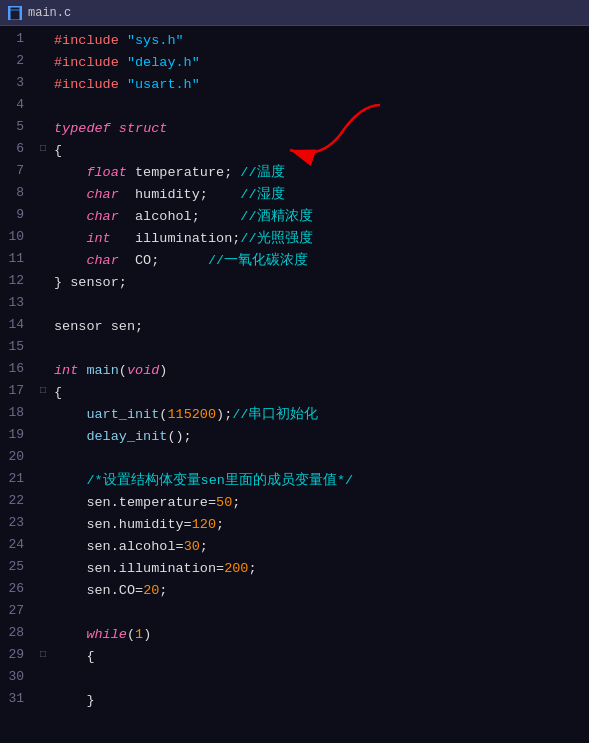 The width and height of the screenshot is (589, 743). What do you see at coordinates (18, 324) in the screenshot?
I see `line-number: 14` at bounding box center [18, 324].